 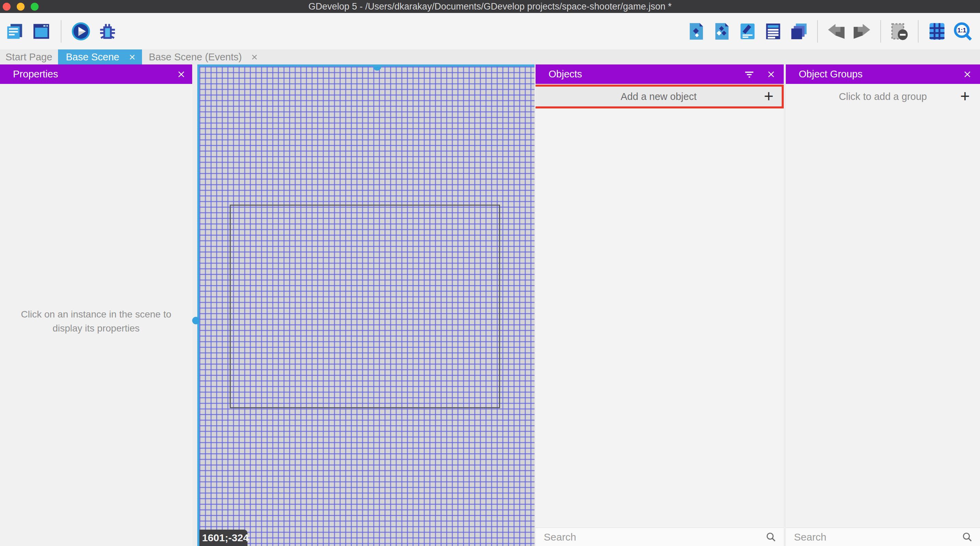 I want to click on objects-panel-header: Objects, so click(x=660, y=75).